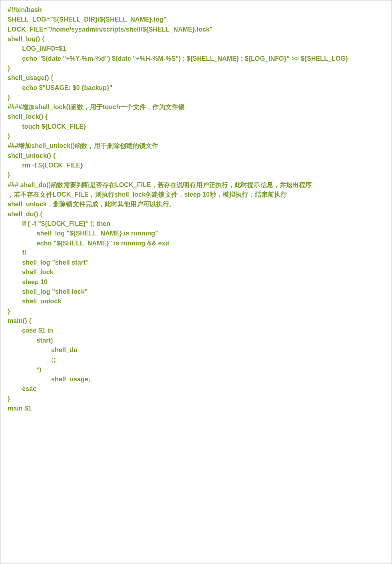  Describe the element at coordinates (196, 272) in the screenshot. I see `code-line: shell_lock` at that location.